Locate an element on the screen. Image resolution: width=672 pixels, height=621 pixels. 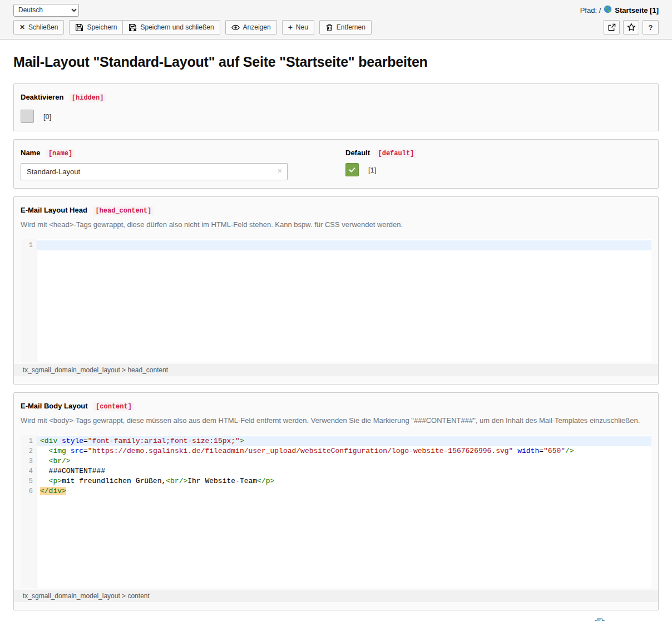
section-hidden: Deaktivieren [hidden] [0] is located at coordinates (336, 107).